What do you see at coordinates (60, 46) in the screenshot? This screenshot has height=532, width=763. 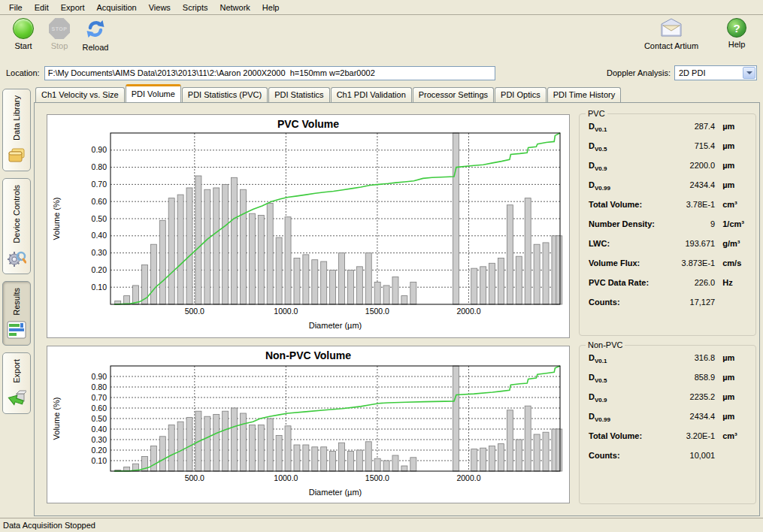 I see `stop-label: Stop` at bounding box center [60, 46].